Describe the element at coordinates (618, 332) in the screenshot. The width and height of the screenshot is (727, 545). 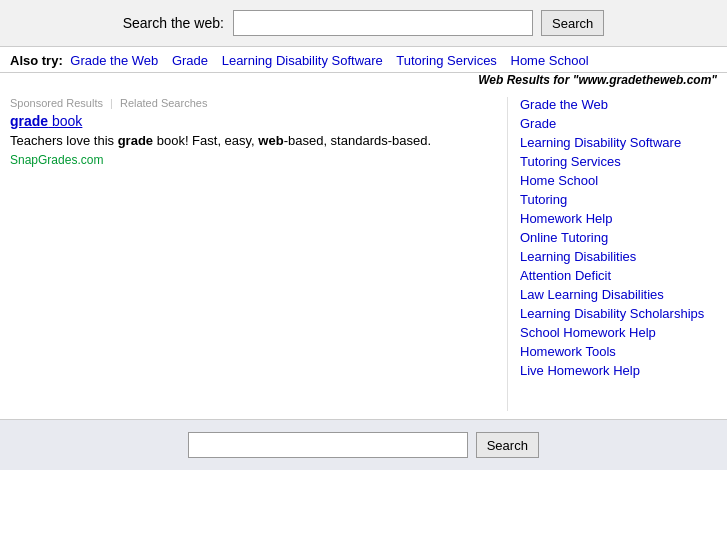
I see `related-link-13: School Homework Help` at that location.